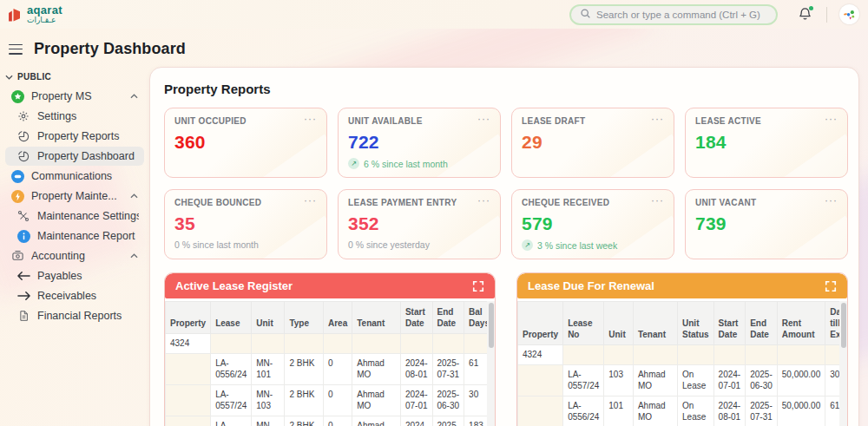  Describe the element at coordinates (218, 203) in the screenshot. I see `kpi-label: CHEQUE BOUNCED` at that location.